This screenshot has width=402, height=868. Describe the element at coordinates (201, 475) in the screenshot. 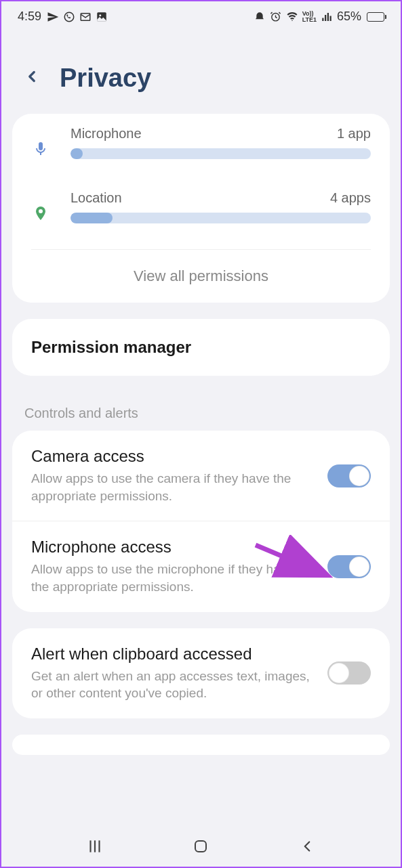

I see `camera-access-item: Camera access Allow apps to use the came…` at that location.